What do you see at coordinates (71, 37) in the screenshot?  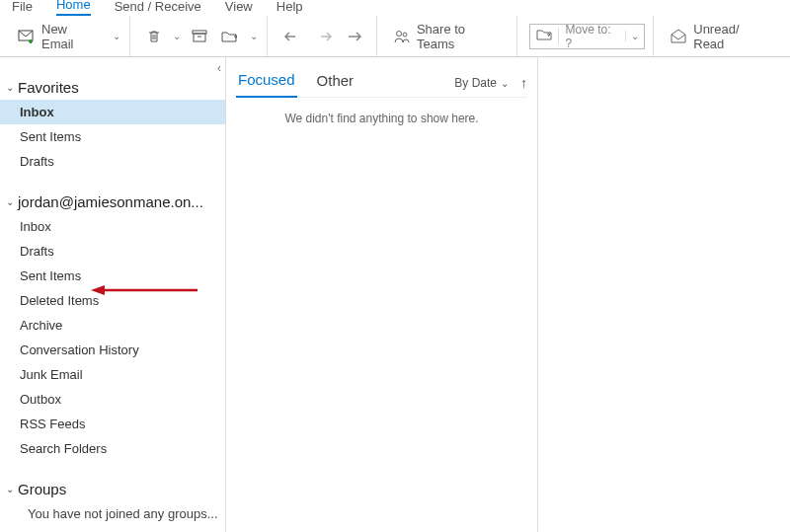 I see `new-email-label: New Email` at bounding box center [71, 37].